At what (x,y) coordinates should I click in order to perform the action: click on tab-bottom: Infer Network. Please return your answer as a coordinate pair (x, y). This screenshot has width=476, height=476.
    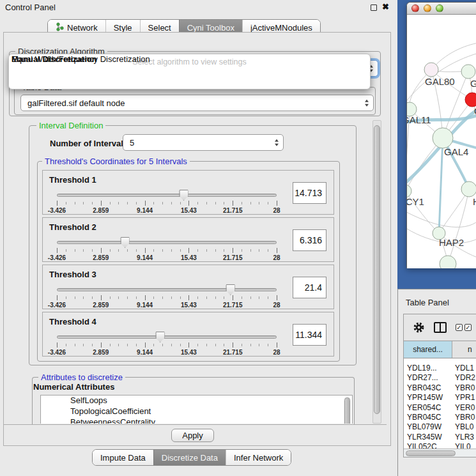
    Looking at the image, I should click on (258, 457).